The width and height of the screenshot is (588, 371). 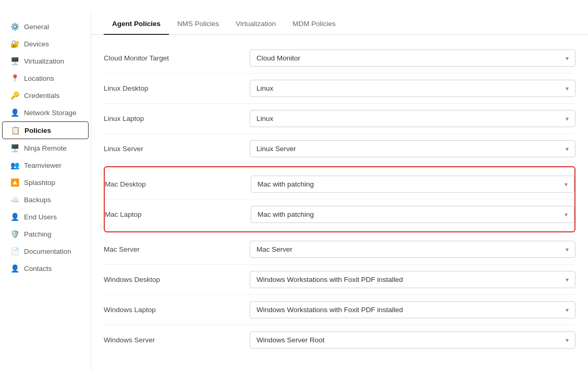 I want to click on splashtop-icon: 🔼, so click(x=15, y=182).